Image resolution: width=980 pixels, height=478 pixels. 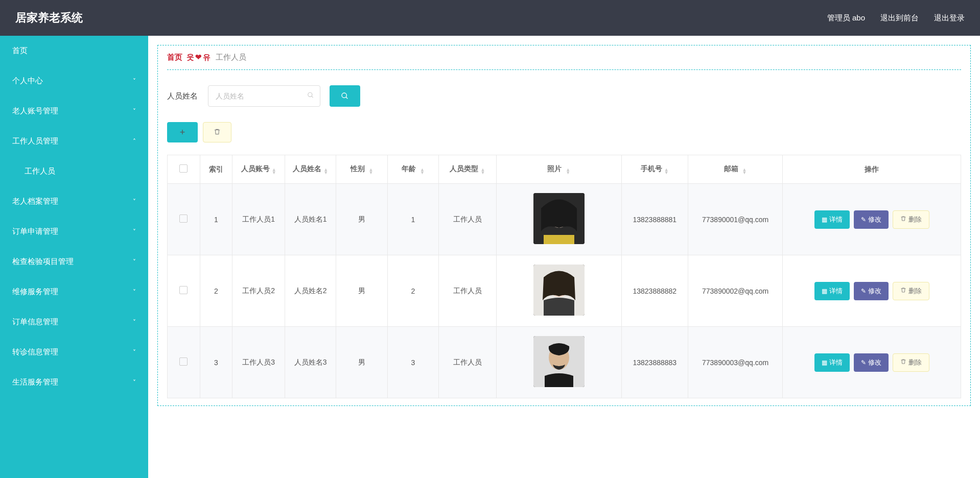 I want to click on th-photo: 照片 ▲▼, so click(x=559, y=170).